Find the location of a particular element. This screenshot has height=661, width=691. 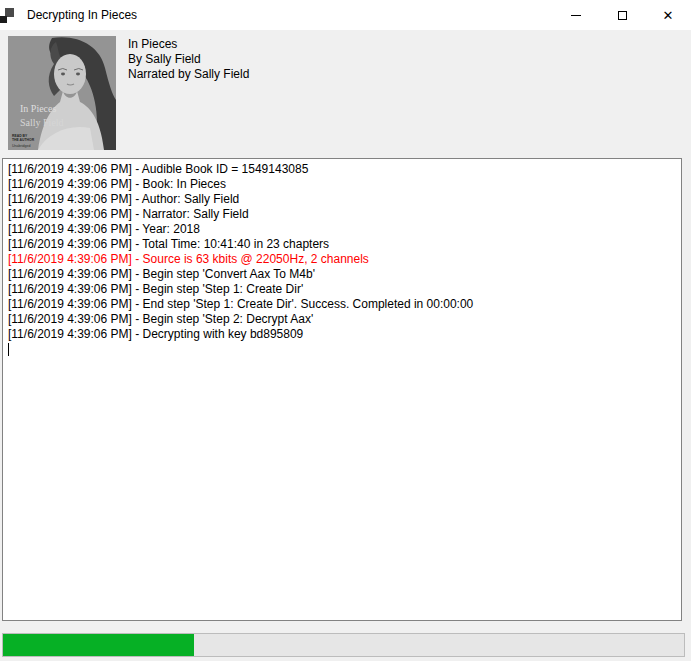

log-line: [11/6/2019 4:39:06 PM] - Total Time: 10:… is located at coordinates (342, 244).